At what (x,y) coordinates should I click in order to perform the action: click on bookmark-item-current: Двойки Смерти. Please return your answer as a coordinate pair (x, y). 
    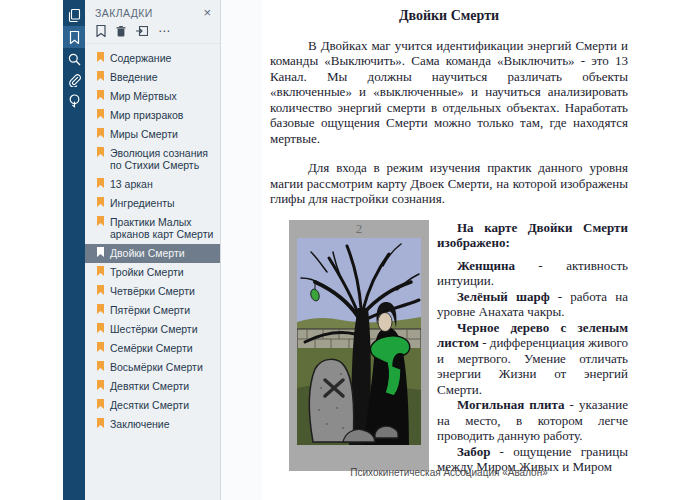
    Looking at the image, I should click on (152, 254).